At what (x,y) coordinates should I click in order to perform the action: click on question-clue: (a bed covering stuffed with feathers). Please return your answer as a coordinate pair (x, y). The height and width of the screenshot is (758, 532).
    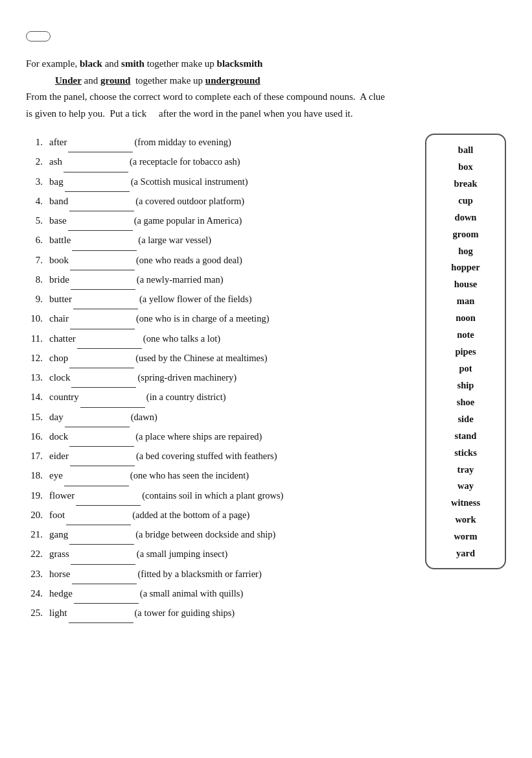
    Looking at the image, I should click on (207, 456).